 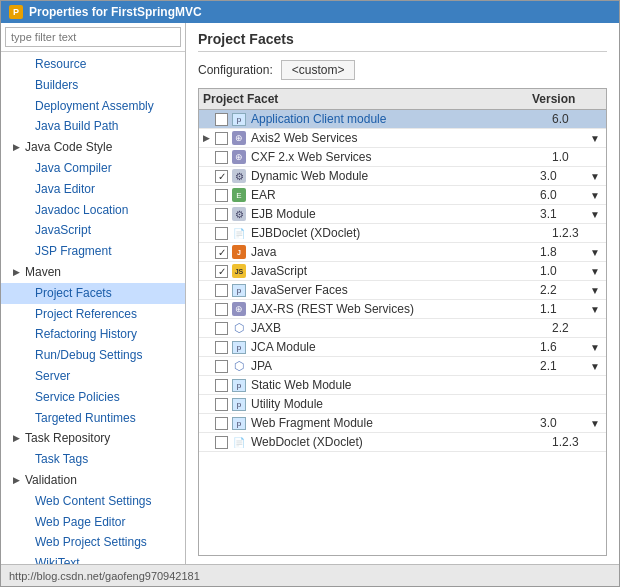 What do you see at coordinates (402, 252) in the screenshot?
I see `facet-row: ✓JJava1.8▼` at bounding box center [402, 252].